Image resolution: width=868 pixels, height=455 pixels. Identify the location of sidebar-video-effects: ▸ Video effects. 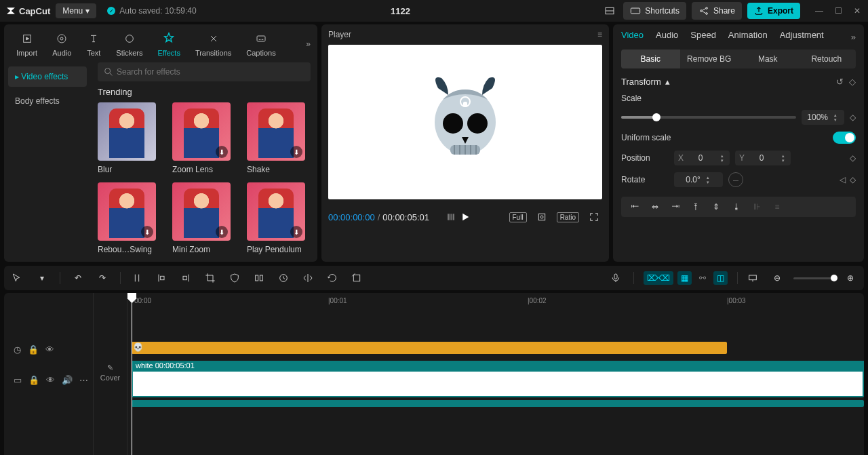
(47, 77).